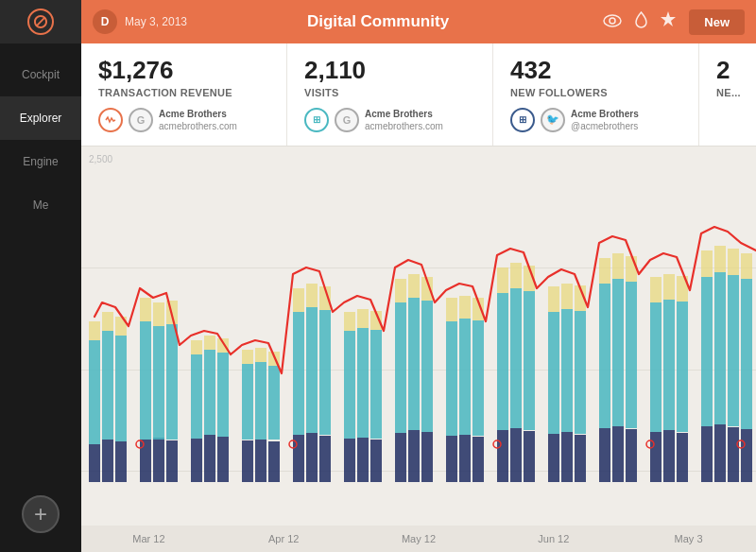 The height and width of the screenshot is (552, 756). I want to click on logo-icon, so click(41, 22).